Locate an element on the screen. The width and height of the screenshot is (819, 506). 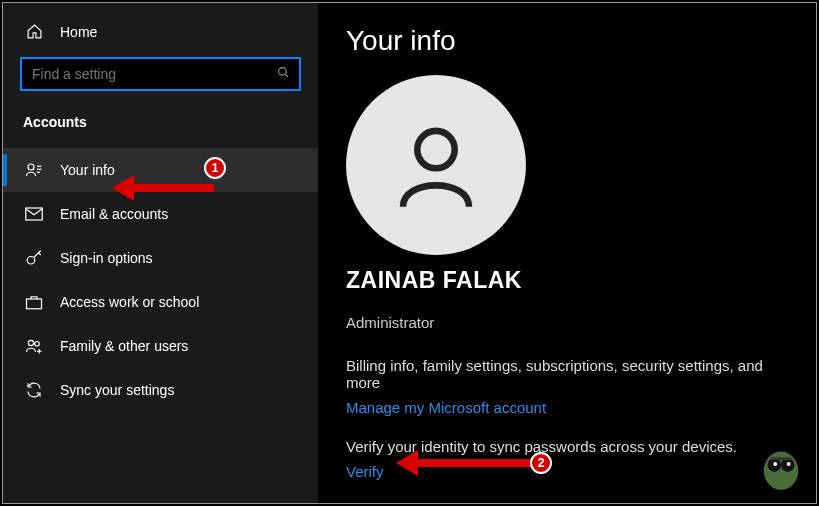
home-icon is located at coordinates (34, 32).